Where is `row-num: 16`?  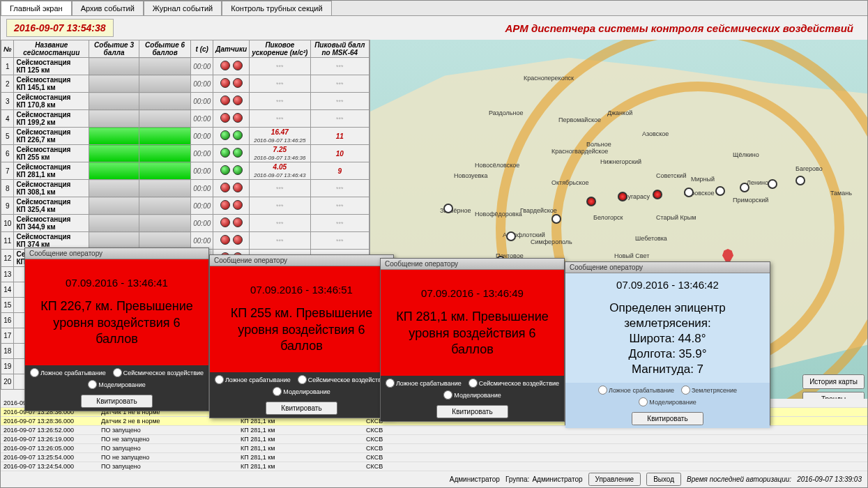
row-num: 16 is located at coordinates (8, 321).